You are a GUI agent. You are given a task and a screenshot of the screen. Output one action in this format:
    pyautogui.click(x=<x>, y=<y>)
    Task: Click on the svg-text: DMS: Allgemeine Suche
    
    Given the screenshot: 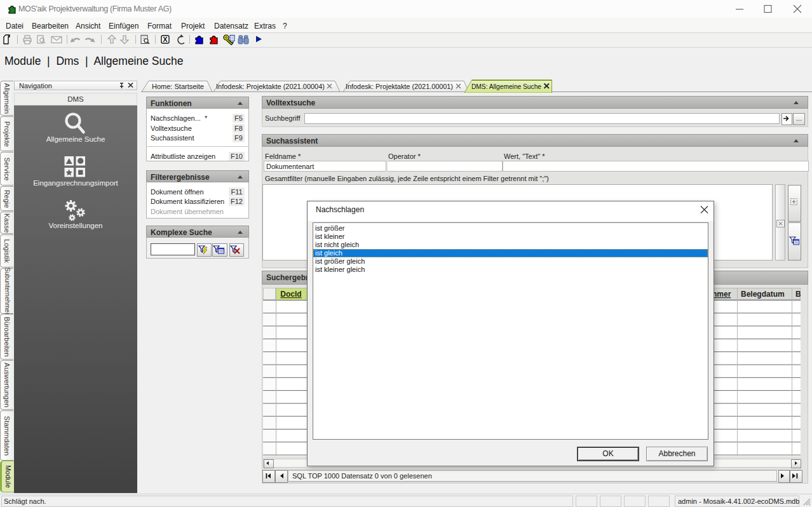 What is the action you would take?
    pyautogui.click(x=506, y=86)
    